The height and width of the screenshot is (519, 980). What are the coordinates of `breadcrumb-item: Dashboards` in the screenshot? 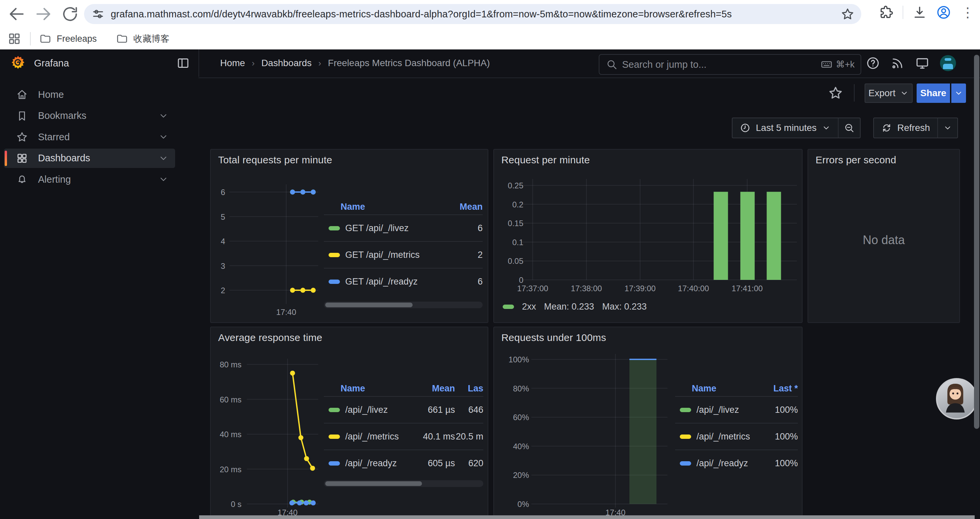 It's located at (286, 63).